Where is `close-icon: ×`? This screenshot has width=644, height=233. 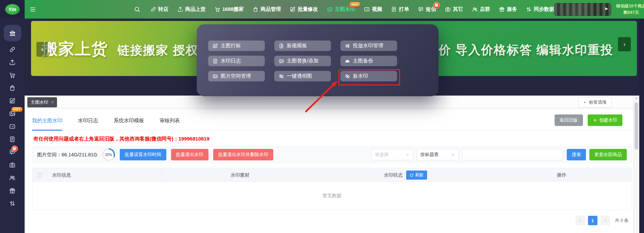 close-icon: × is located at coordinates (53, 102).